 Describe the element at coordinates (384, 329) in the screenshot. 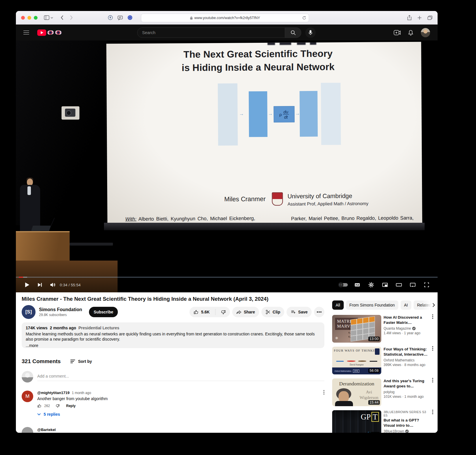

I see `related-video-card: MATRIXMARVEL B₂ B₃ B₄ ❄ 13:00 How AI Dis…` at that location.